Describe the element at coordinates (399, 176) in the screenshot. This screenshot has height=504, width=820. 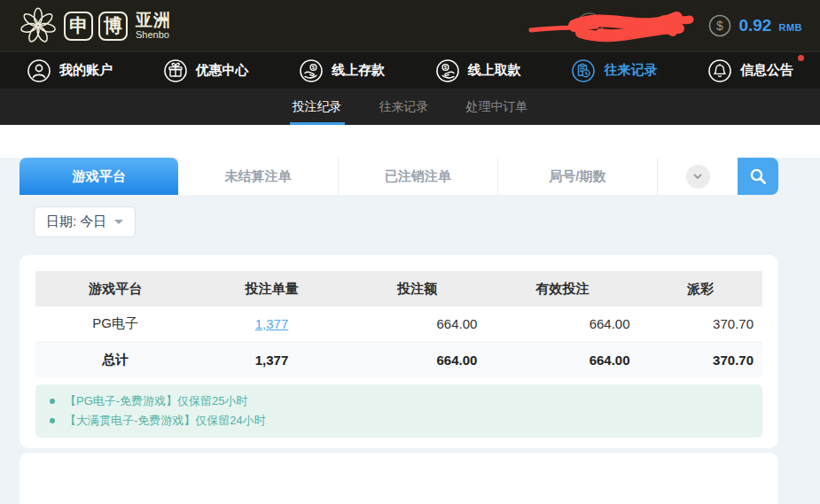
I see `filter-tabs: 游戏平台 未结算注单 已注销注单 局号/期数` at that location.